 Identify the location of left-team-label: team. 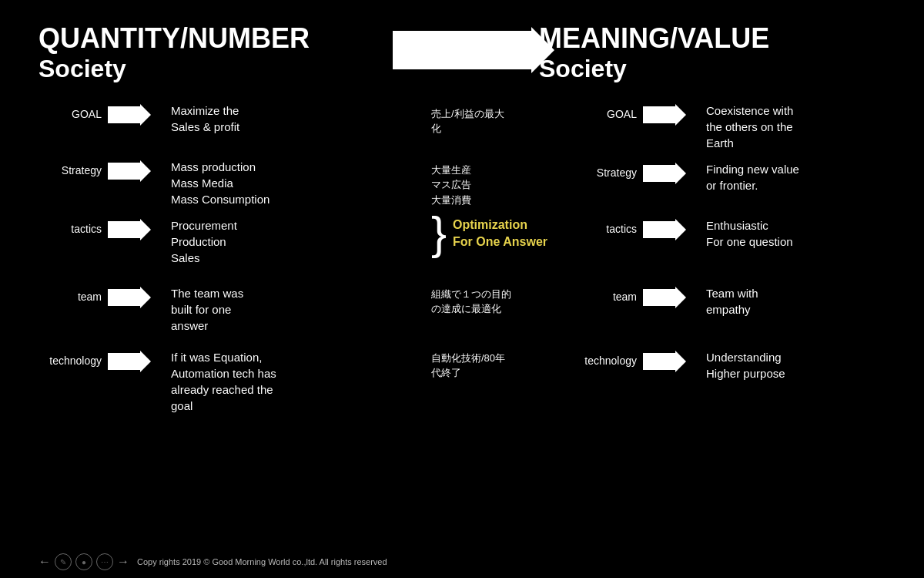
(73, 292).